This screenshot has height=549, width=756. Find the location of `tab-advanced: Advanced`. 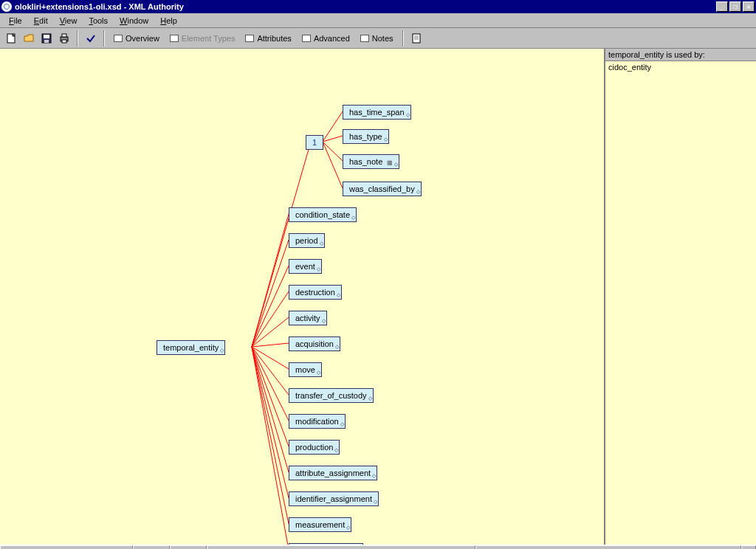

tab-advanced: Advanced is located at coordinates (326, 38).